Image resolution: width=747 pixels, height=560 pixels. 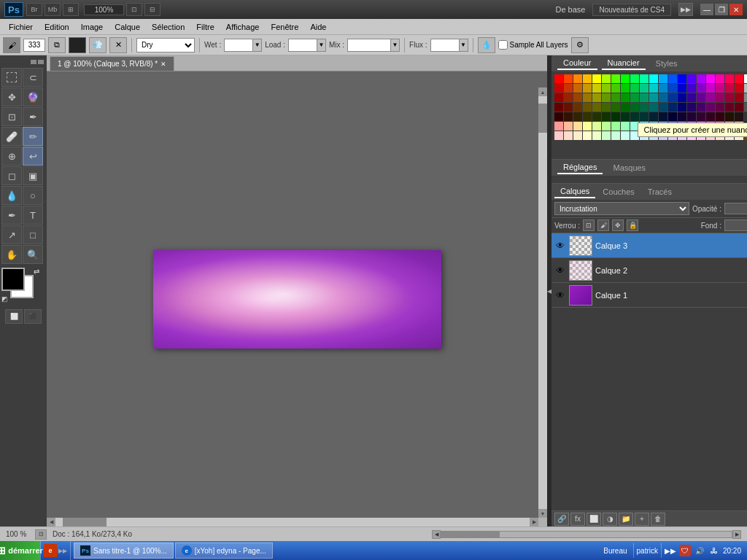 What do you see at coordinates (632, 225) in the screenshot?
I see `lock-all-btn: 🔒` at bounding box center [632, 225].